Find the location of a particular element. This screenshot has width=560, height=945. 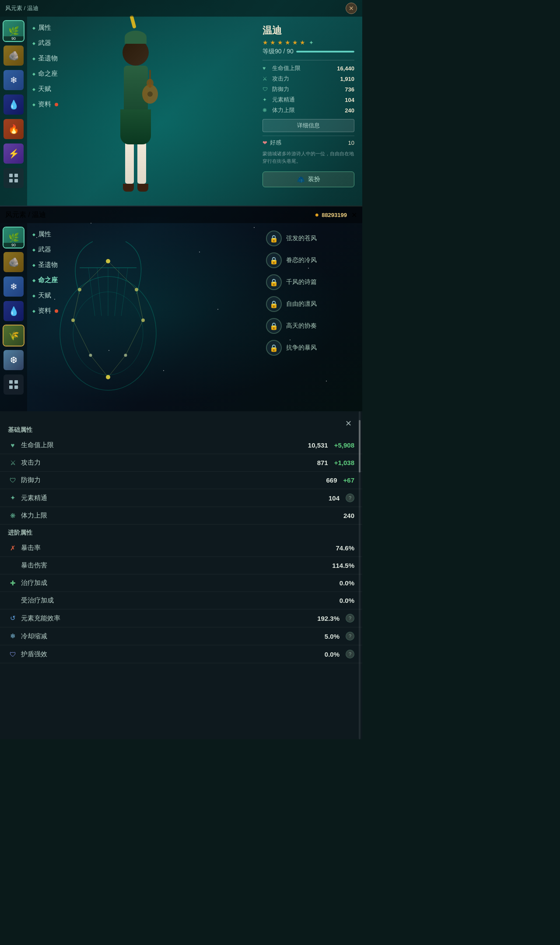

detail-stat-def: 🛡 防御力 669 +67 is located at coordinates (181, 480).